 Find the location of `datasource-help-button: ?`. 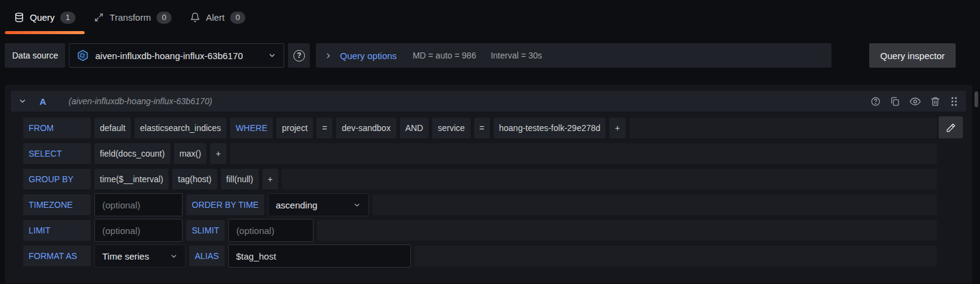

datasource-help-button: ? is located at coordinates (299, 55).